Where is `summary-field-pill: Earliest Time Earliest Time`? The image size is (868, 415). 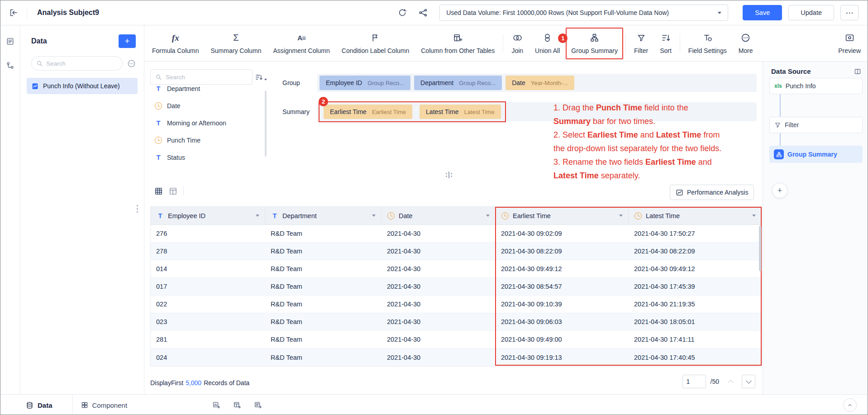 summary-field-pill: Earliest Time Earliest Time is located at coordinates (368, 112).